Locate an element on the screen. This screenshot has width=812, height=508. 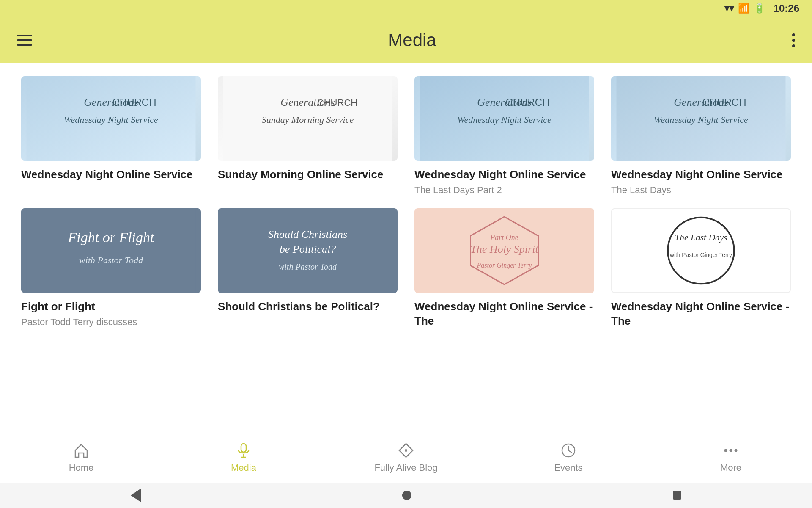
recents-square-icon is located at coordinates (677, 495).